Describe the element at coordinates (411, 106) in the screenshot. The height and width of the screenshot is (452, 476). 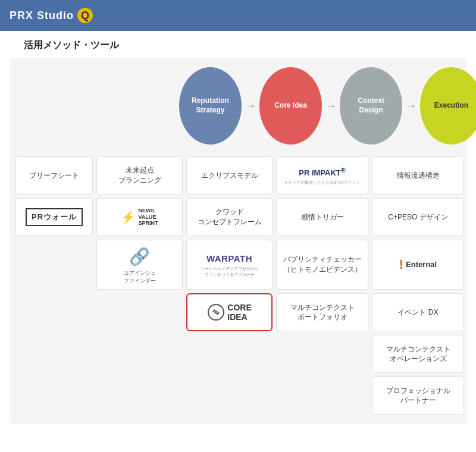
I see `arrow-3: →` at that location.